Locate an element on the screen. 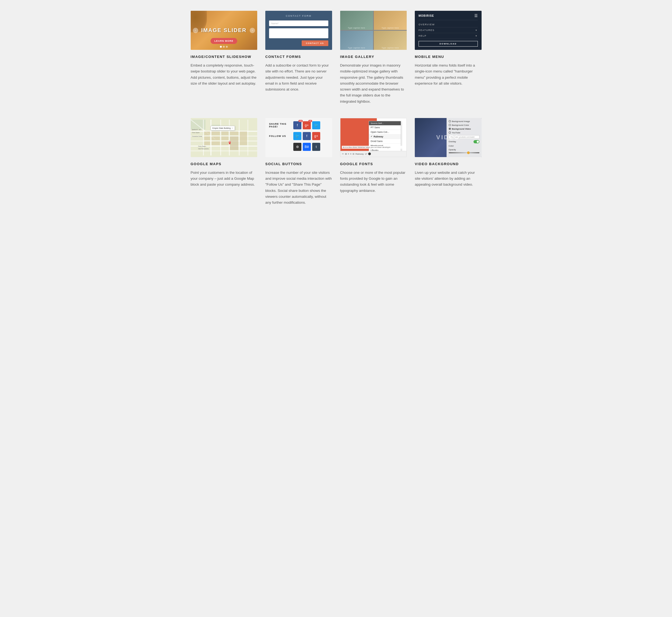 Image resolution: width=672 pixels, height=617 pixels. nav-features-label: FEATURES is located at coordinates (427, 30).